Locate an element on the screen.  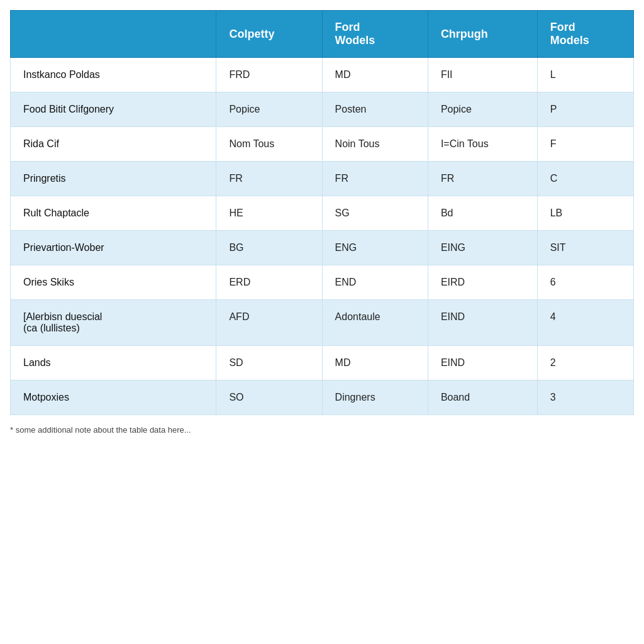
table-row: Ories SkiksERDENDEIRD6 is located at coordinates (322, 283).